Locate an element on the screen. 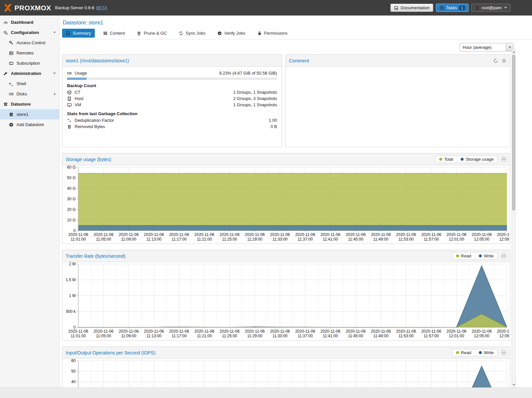  scroll-up-arrow is located at coordinates (514, 52).